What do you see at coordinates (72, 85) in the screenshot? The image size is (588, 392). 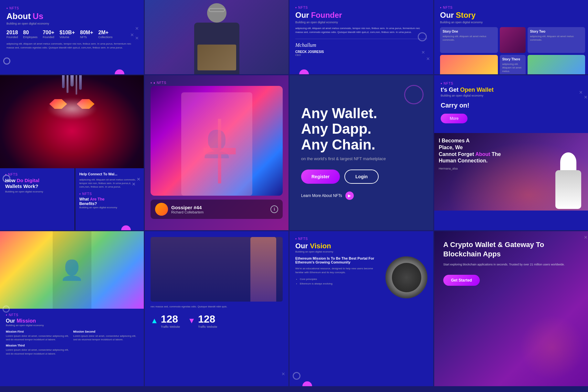 I see `icicles` at bounding box center [72, 85].